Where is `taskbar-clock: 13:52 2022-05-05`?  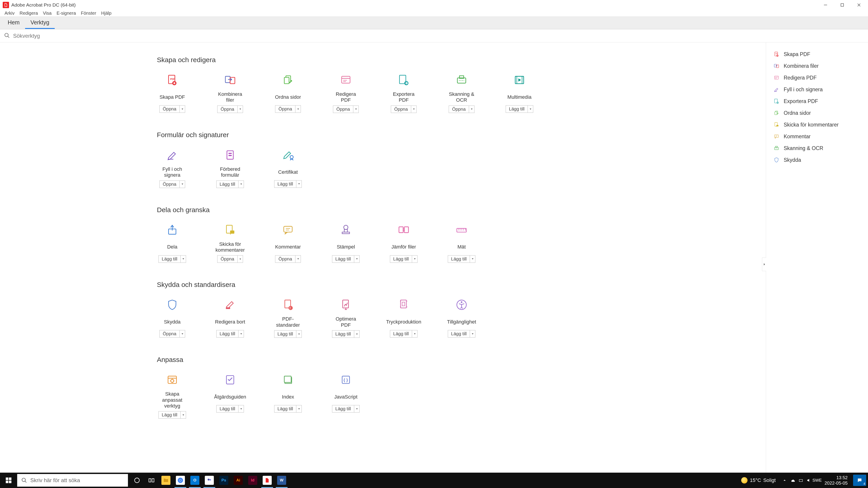
taskbar-clock: 13:52 2022-05-05 is located at coordinates (836, 480).